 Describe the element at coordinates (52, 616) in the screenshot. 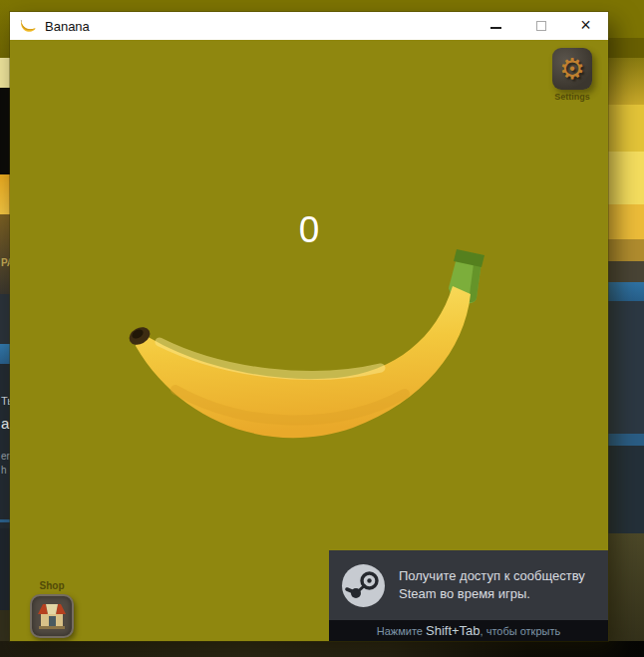

I see `shop-button` at that location.